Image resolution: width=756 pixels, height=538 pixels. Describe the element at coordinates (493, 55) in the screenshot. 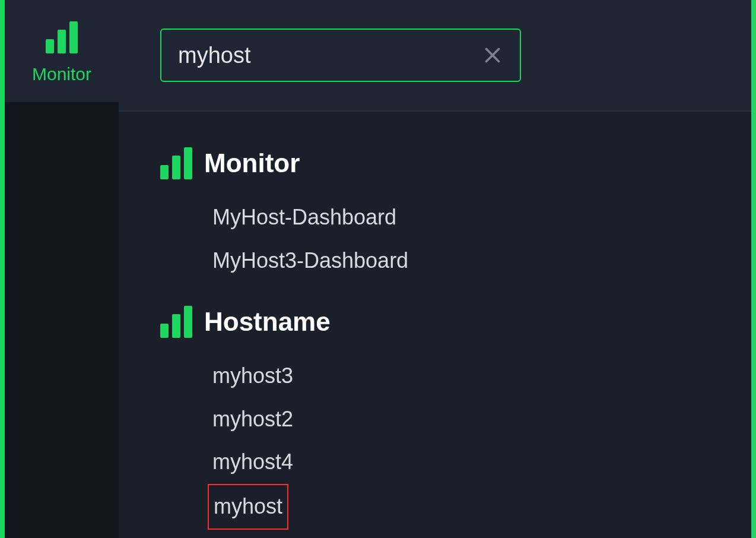

I see `clear-icon` at that location.